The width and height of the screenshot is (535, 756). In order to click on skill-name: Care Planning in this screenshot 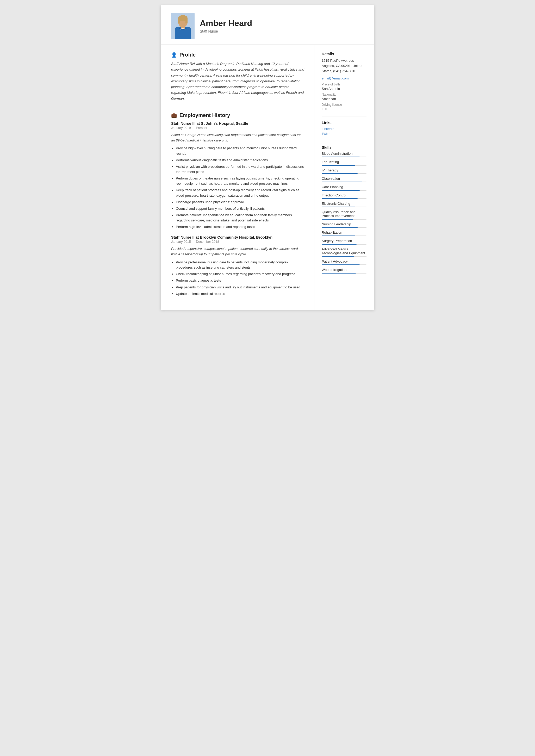, I will do `click(344, 187)`.